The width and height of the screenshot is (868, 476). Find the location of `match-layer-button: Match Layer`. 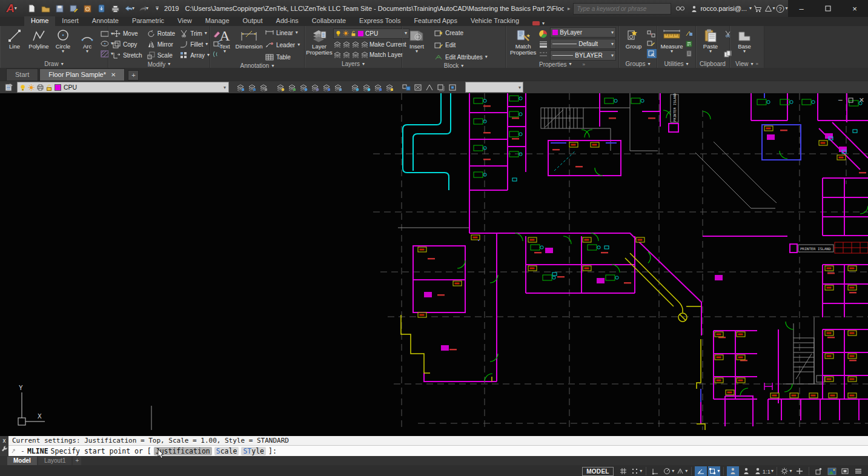

match-layer-button: Match Layer is located at coordinates (386, 55).